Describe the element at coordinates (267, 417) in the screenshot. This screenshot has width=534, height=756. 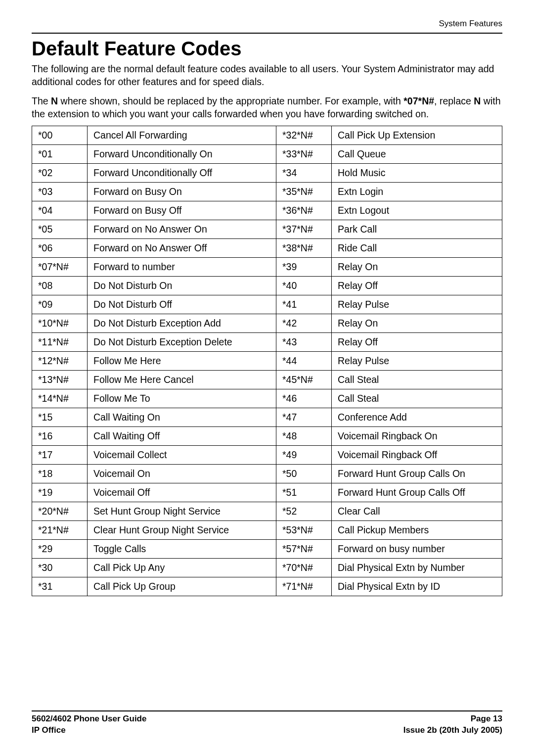
I see `table-row: *15Call Waiting On*47Conference Add` at that location.